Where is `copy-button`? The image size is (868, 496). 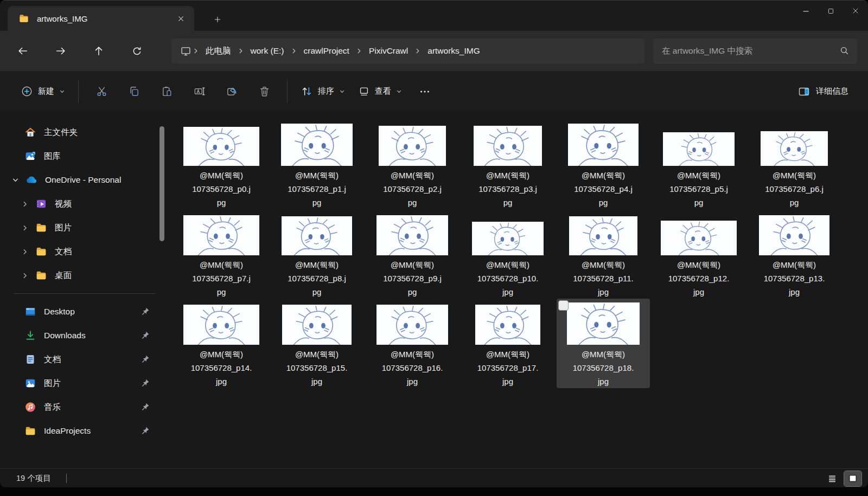 copy-button is located at coordinates (134, 92).